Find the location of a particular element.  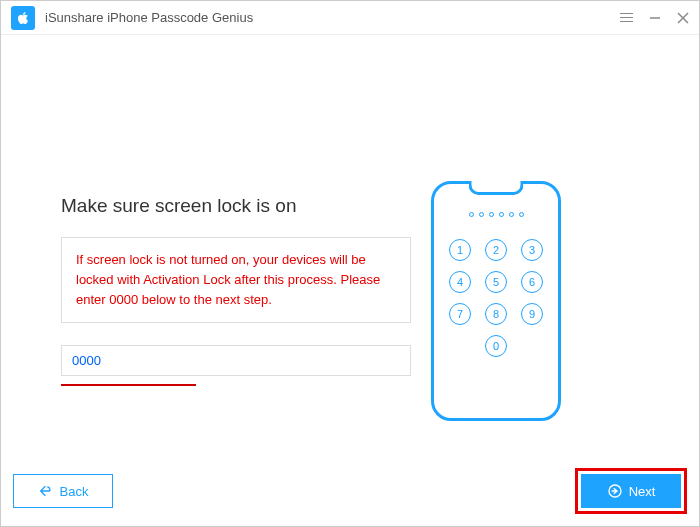

keypad-2: 2 is located at coordinates (496, 250).